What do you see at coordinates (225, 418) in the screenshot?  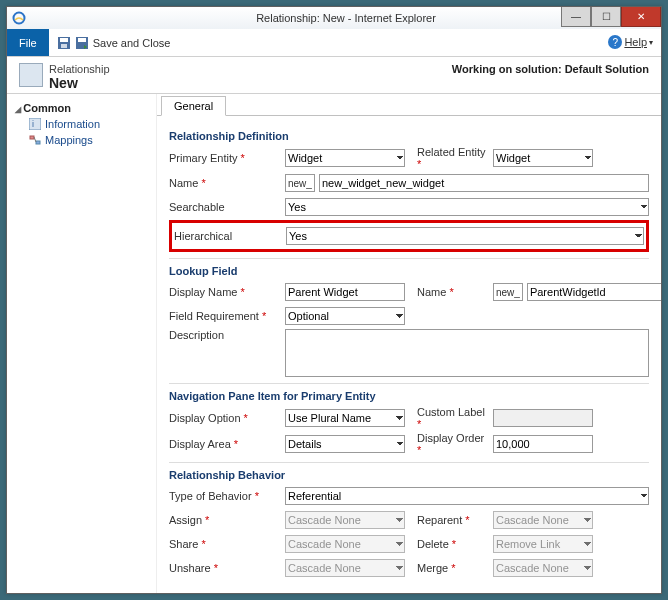 I see `label-display-option: Display Option *` at bounding box center [225, 418].